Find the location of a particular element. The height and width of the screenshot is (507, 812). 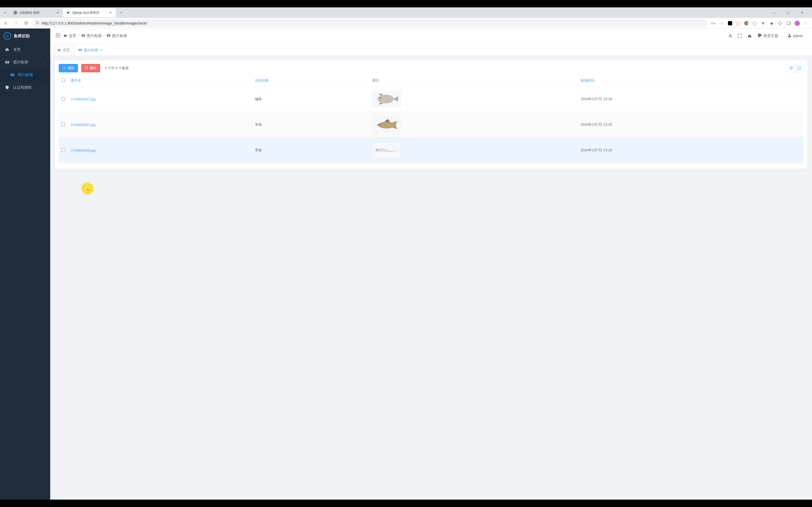

window-controls: ― ▢ ✕ is located at coordinates (790, 13).